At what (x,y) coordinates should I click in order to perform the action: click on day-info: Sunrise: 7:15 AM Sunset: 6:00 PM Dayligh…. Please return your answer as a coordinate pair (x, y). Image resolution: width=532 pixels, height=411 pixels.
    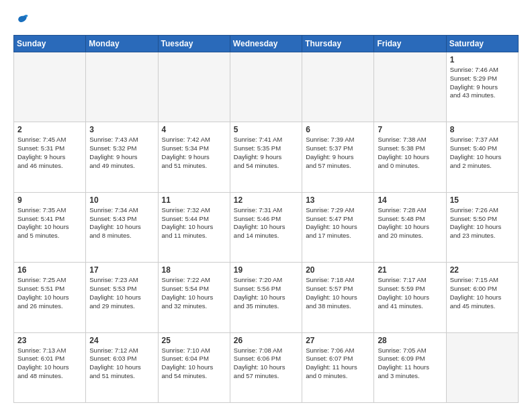
    Looking at the image, I should click on (482, 293).